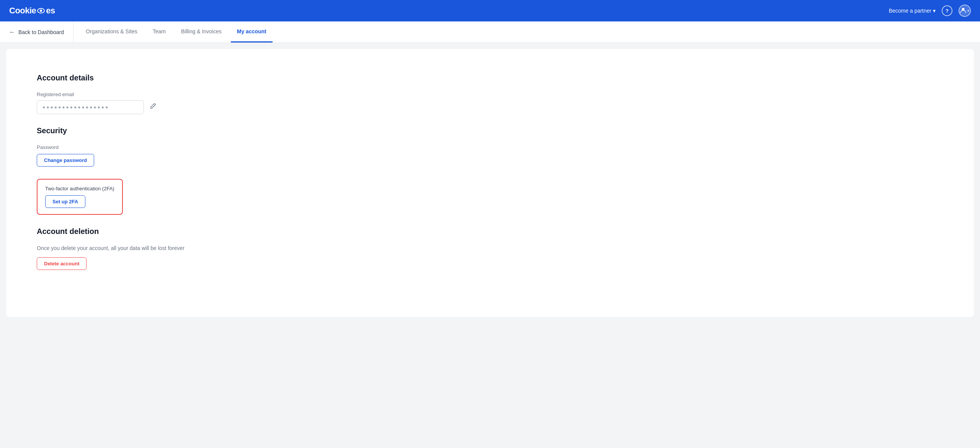 This screenshot has height=448, width=980. I want to click on tab-billing-invoices: Billing & Invoices, so click(201, 32).